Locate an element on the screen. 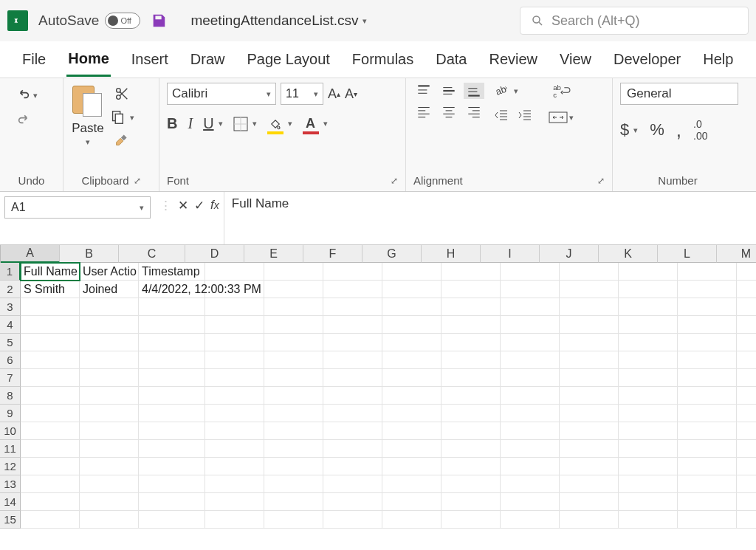 The image size is (756, 550). cell-L6 is located at coordinates (707, 360).